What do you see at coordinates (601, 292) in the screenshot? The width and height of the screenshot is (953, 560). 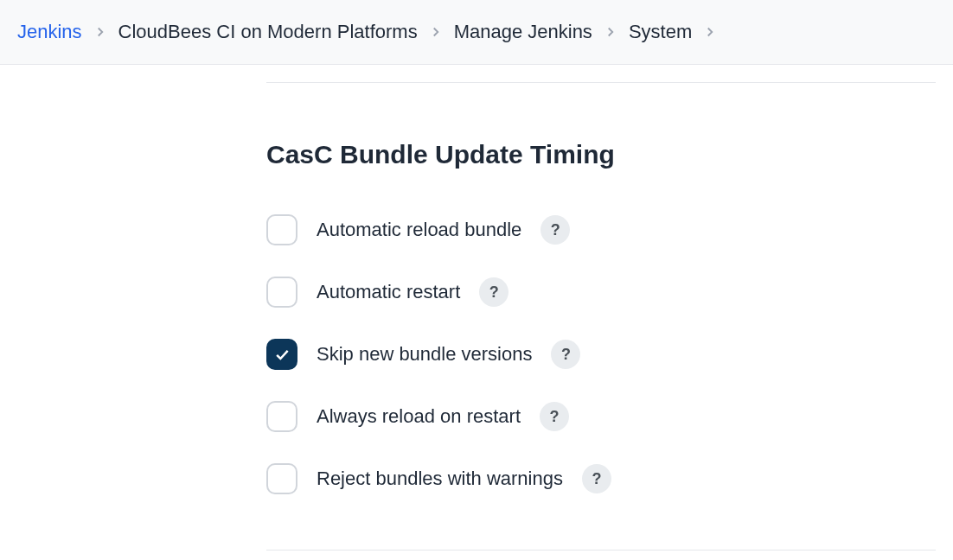 I see `option-automatic-restart: Automatic restart ?` at bounding box center [601, 292].